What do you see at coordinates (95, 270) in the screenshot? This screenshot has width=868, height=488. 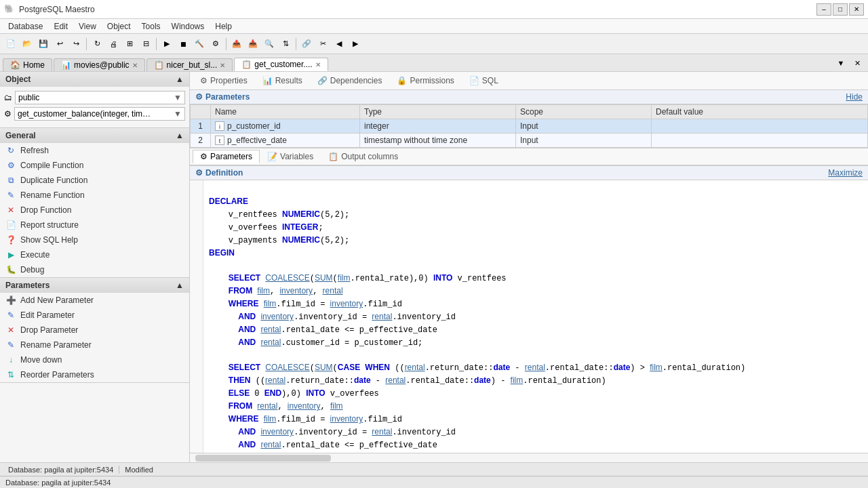 I see `menu-debug: 🐛 Debug` at bounding box center [95, 270].